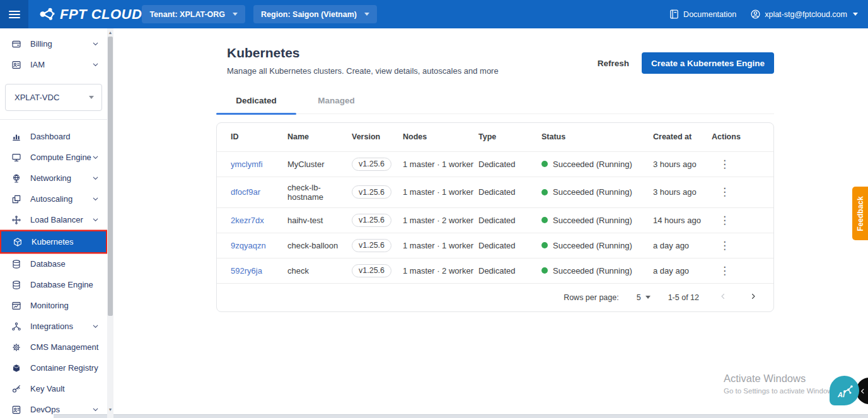  What do you see at coordinates (61, 327) in the screenshot?
I see `sidebar-item-label: Integrations` at bounding box center [61, 327].